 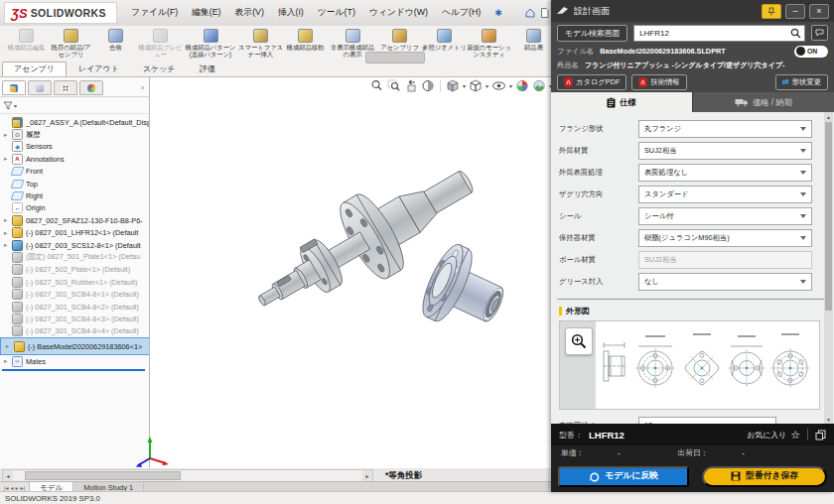 I want to click on scroll-up-icon: ▲, so click(x=828, y=117).